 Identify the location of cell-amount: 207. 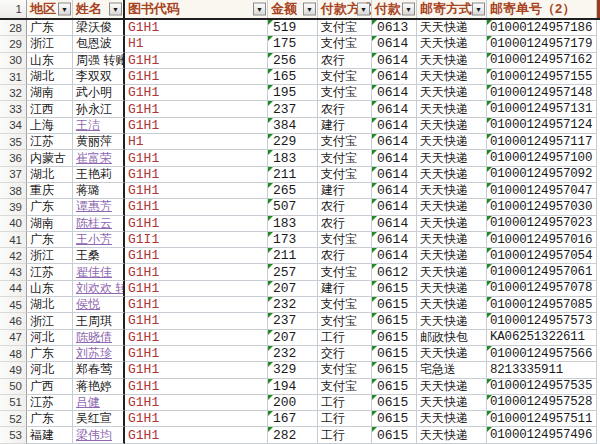
(293, 289).